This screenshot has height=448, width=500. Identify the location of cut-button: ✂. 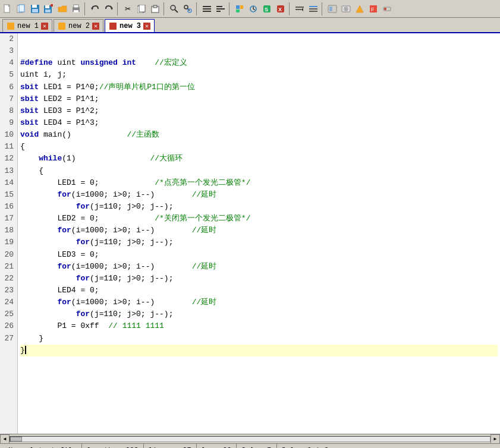
(128, 9).